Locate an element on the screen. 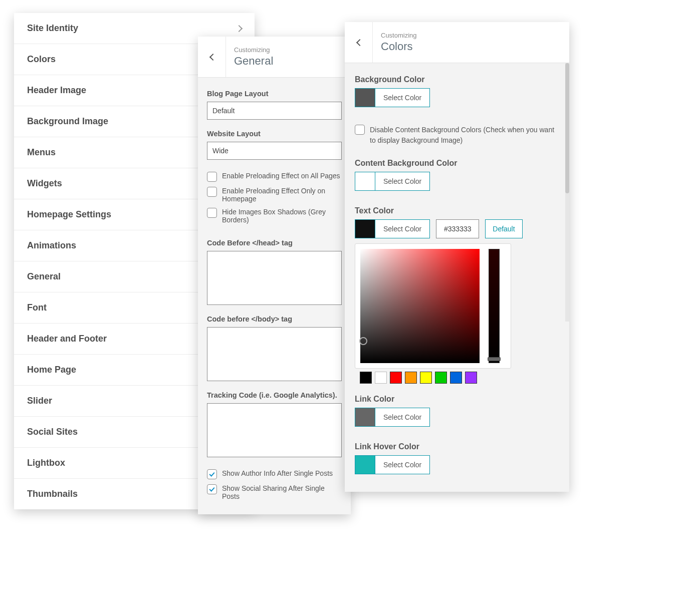 The image size is (684, 616). website-layout-select: Wide is located at coordinates (275, 151).